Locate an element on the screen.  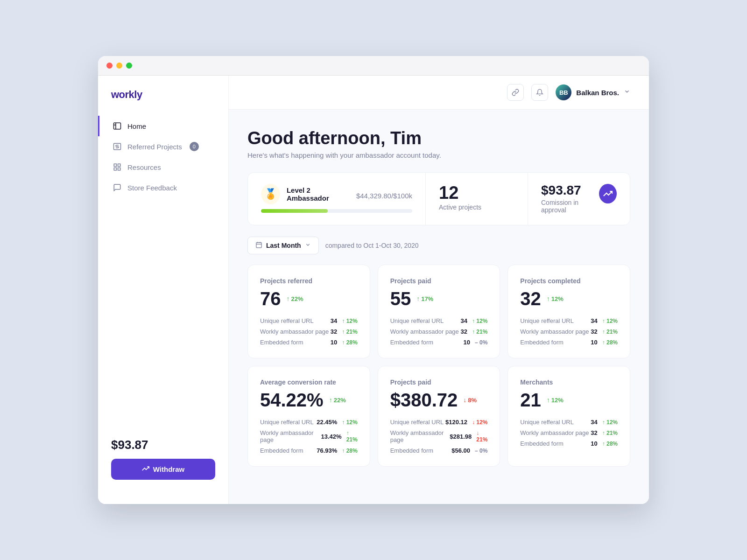
commission-amount: $93.87 is located at coordinates (570, 190).